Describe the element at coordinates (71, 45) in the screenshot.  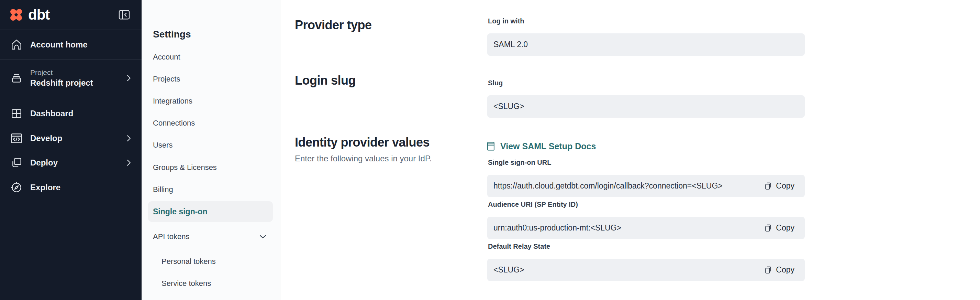
I see `sidebar-item-account-home: Account home` at that location.